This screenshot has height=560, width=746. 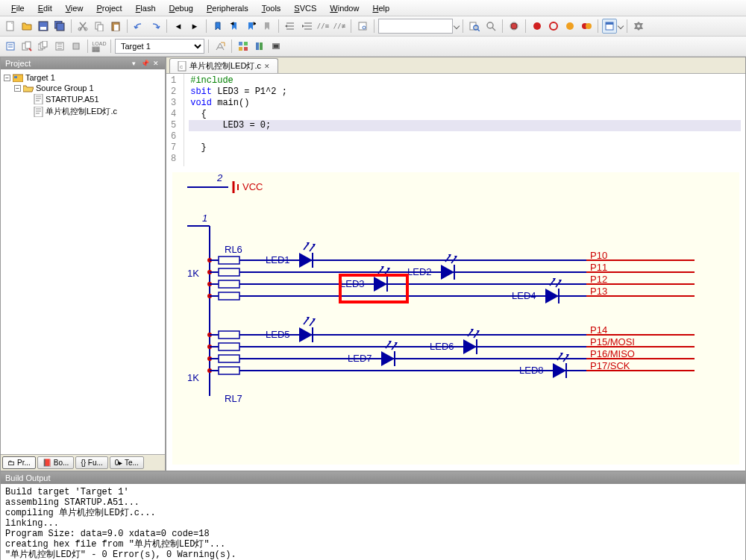 I want to click on open-file-icon, so click(x=27, y=26).